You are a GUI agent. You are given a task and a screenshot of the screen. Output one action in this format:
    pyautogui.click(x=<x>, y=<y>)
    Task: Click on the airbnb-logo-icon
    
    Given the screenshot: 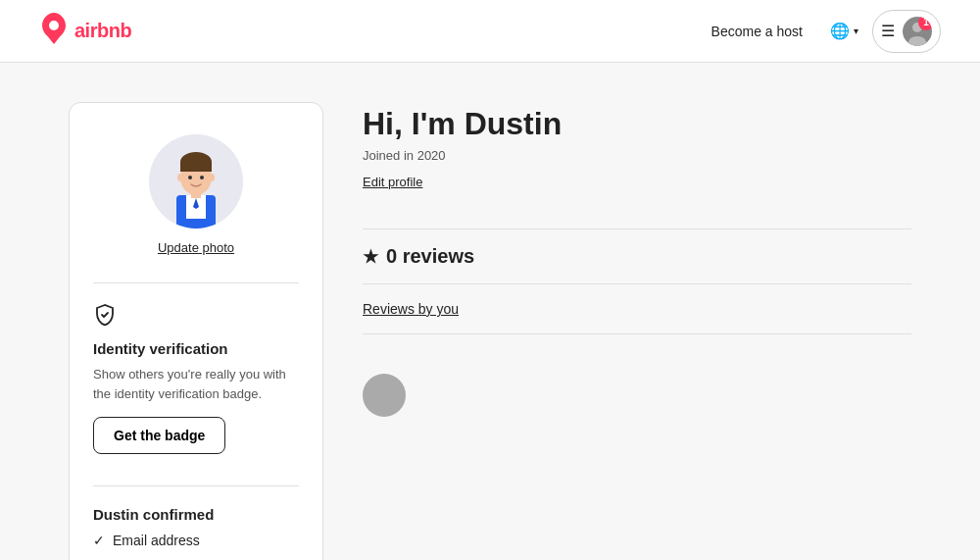 What is the action you would take?
    pyautogui.click(x=54, y=31)
    